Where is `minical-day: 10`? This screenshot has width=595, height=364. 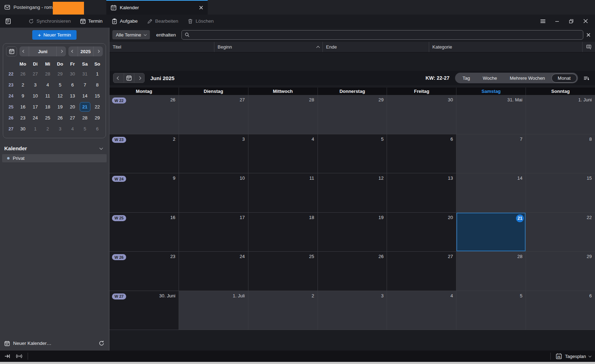
minical-day: 10 is located at coordinates (35, 96).